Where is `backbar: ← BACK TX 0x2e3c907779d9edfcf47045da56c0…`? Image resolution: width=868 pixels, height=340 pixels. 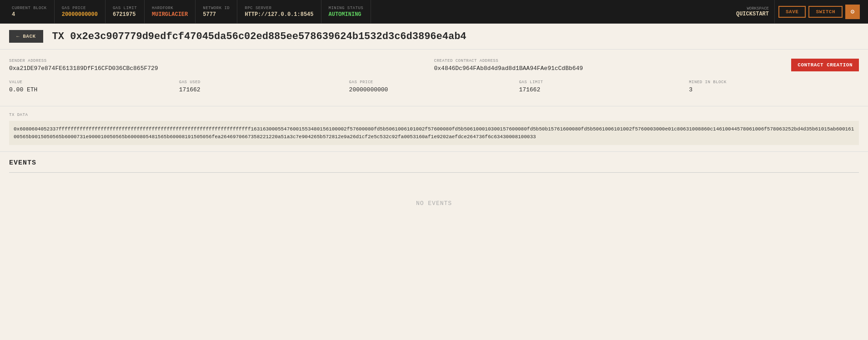
backbar: ← BACK TX 0x2e3c907779d9edfcf47045da56c0… is located at coordinates (434, 36).